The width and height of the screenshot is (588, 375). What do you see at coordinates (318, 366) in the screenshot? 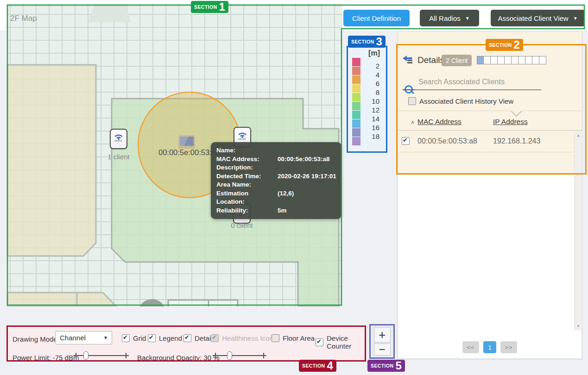
I see `section4-badge: SECTION4` at bounding box center [318, 366].